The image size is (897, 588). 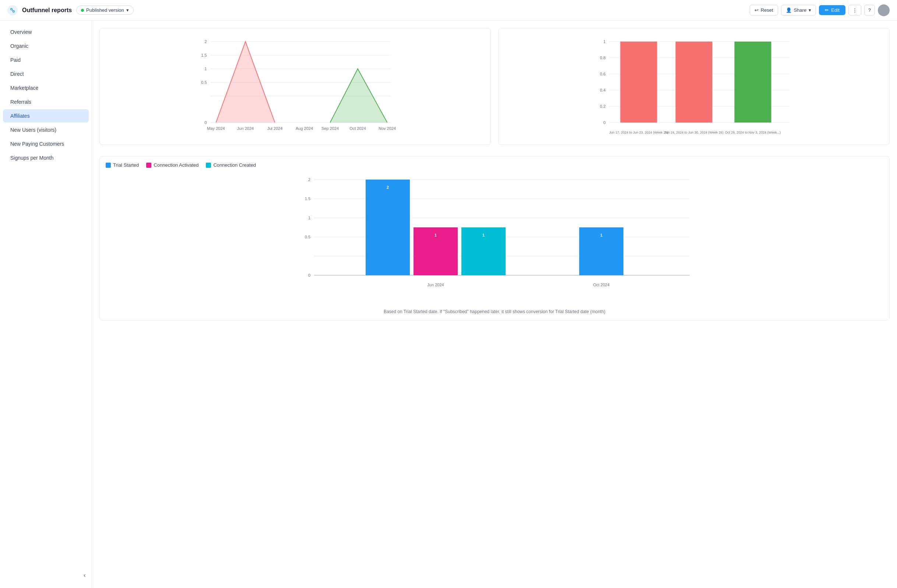 I want to click on app-title: Outfunnel reports, so click(x=47, y=11).